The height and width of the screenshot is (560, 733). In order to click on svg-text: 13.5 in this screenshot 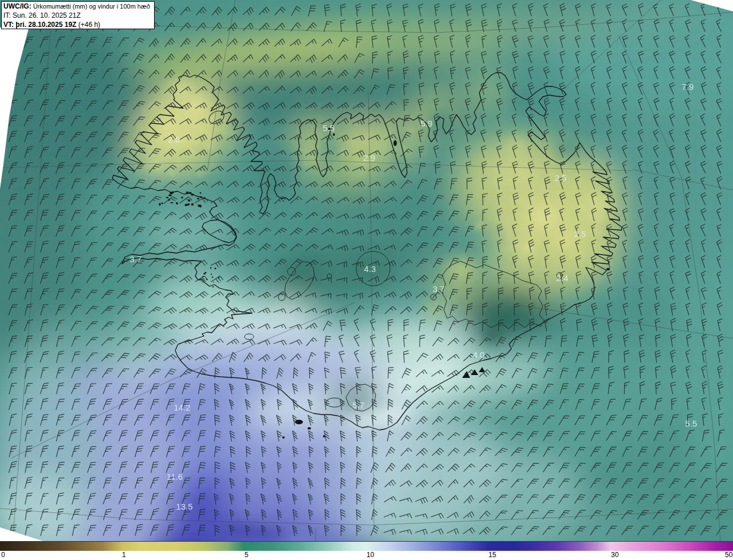, I will do `click(184, 506)`.